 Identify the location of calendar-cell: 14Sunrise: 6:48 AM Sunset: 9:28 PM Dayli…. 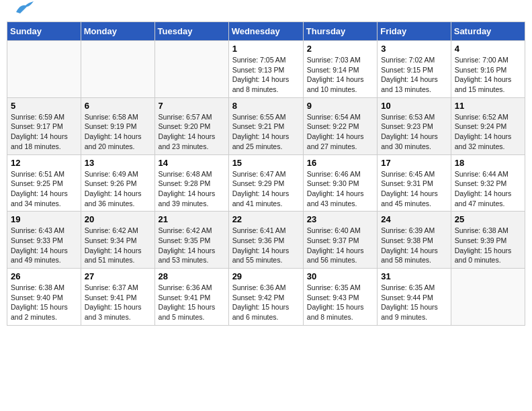
(191, 183).